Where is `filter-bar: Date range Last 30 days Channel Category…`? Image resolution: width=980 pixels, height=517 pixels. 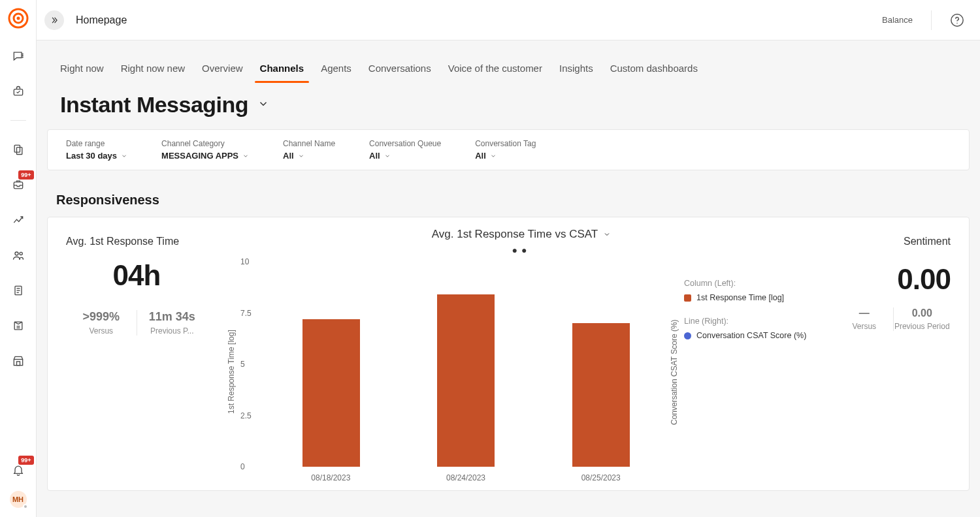 filter-bar: Date range Last 30 days Channel Category… is located at coordinates (508, 150).